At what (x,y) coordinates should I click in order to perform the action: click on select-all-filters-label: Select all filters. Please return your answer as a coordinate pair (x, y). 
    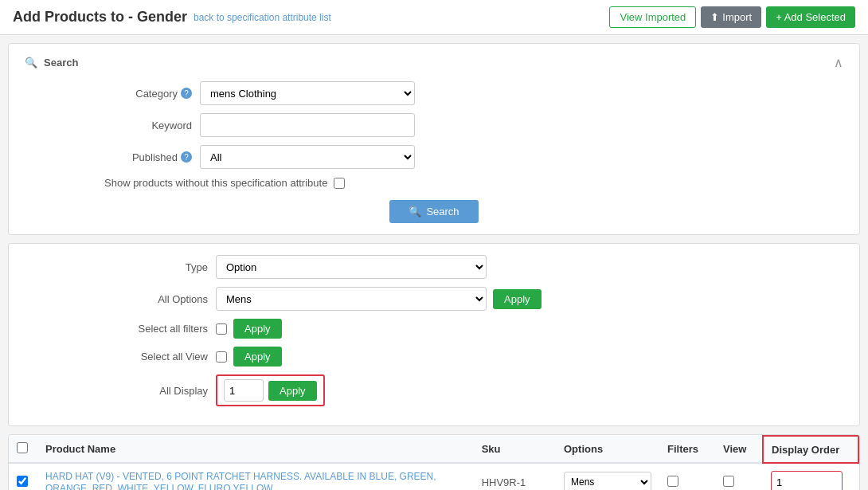
    Looking at the image, I should click on (160, 328).